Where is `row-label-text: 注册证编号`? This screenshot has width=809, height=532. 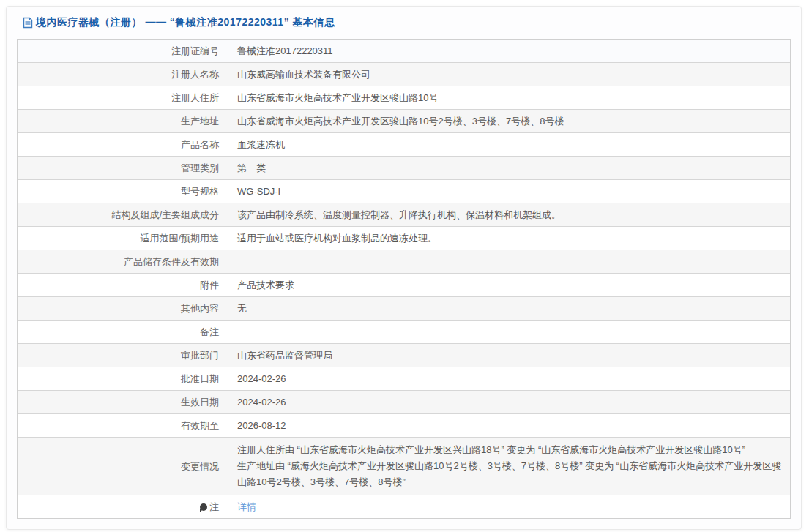
row-label-text: 注册证编号 is located at coordinates (195, 51).